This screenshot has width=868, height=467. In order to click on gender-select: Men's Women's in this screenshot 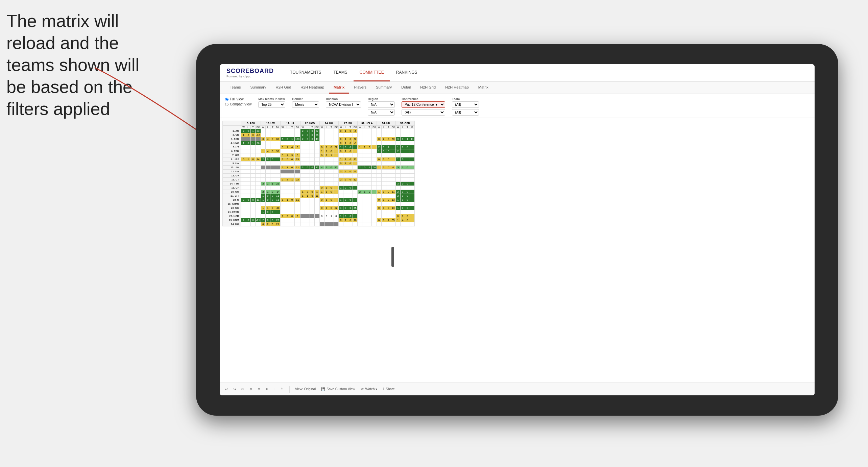, I will do `click(306, 105)`.